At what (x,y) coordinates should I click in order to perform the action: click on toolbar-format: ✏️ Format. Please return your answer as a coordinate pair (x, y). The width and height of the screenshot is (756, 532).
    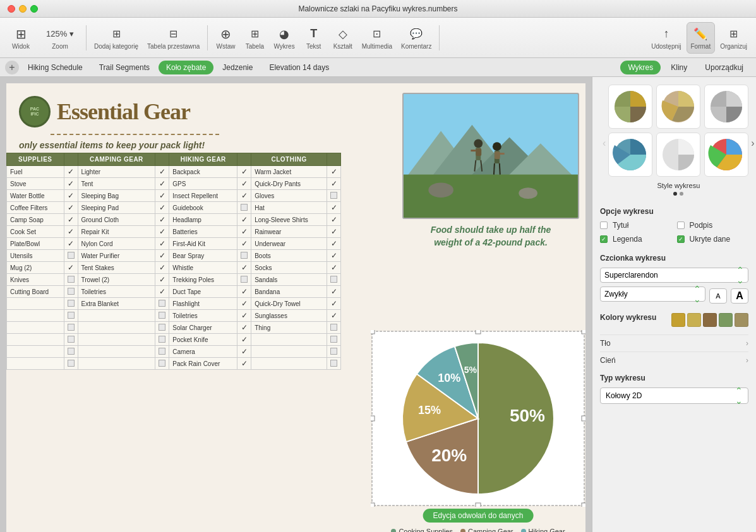
    Looking at the image, I should click on (701, 38).